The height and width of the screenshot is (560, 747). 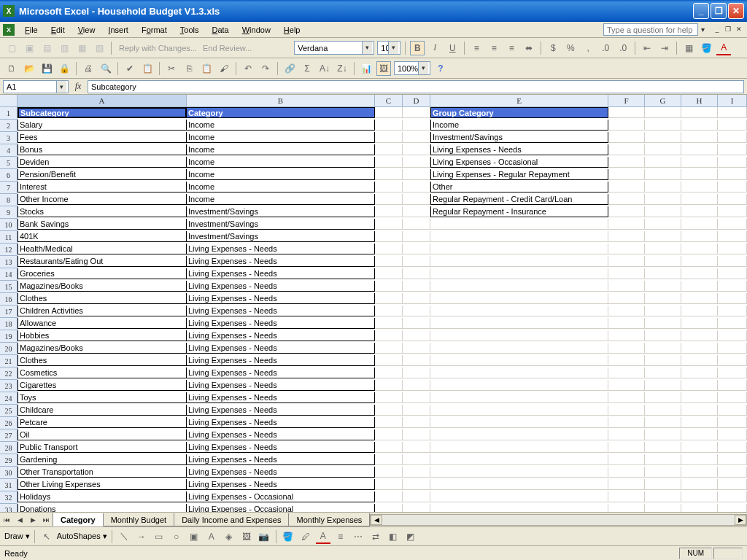 What do you see at coordinates (342, 69) in the screenshot?
I see `sort-desc-button: Z↓` at bounding box center [342, 69].